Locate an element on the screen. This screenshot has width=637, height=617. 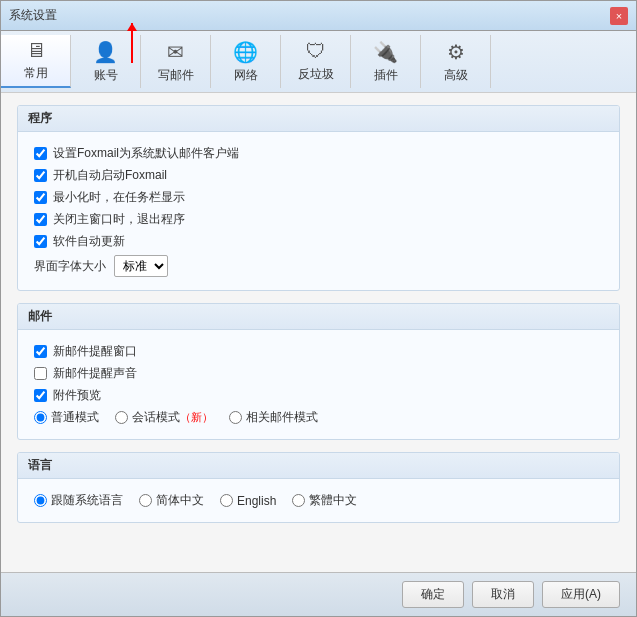
tab-advanced: ⚙ 高级 is located at coordinates (456, 62).